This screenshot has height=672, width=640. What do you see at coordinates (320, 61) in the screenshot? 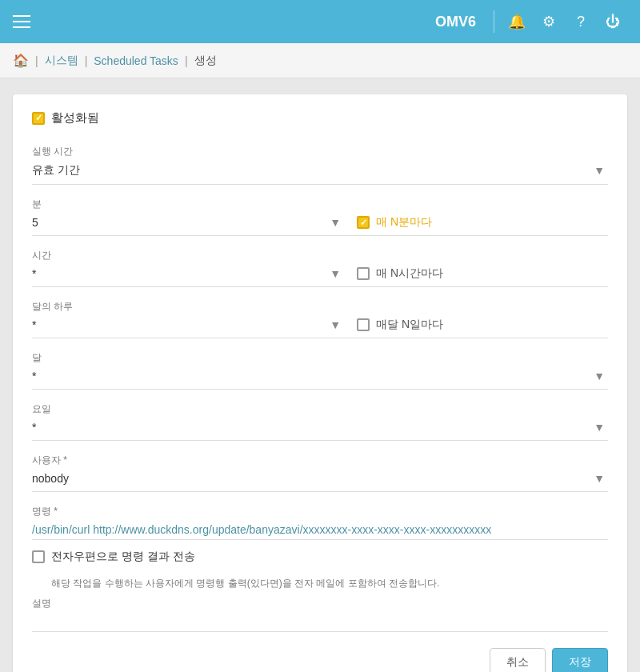
I see `breadcrumb: 🏠 | 시스템 | Scheduled Tasks | 생성` at bounding box center [320, 61].